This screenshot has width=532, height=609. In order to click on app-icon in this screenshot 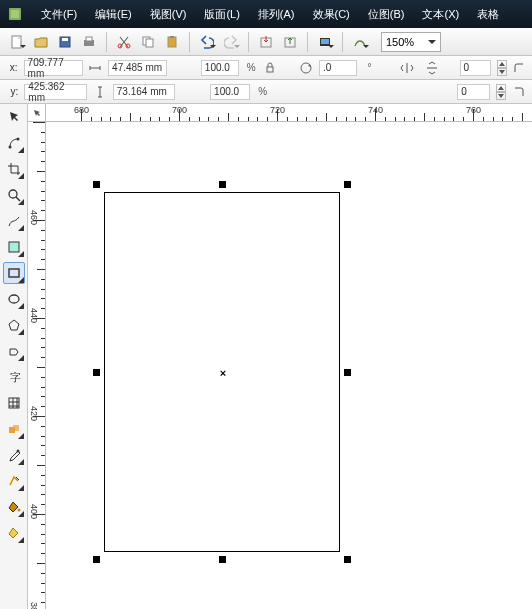, I will do `click(15, 14)`.